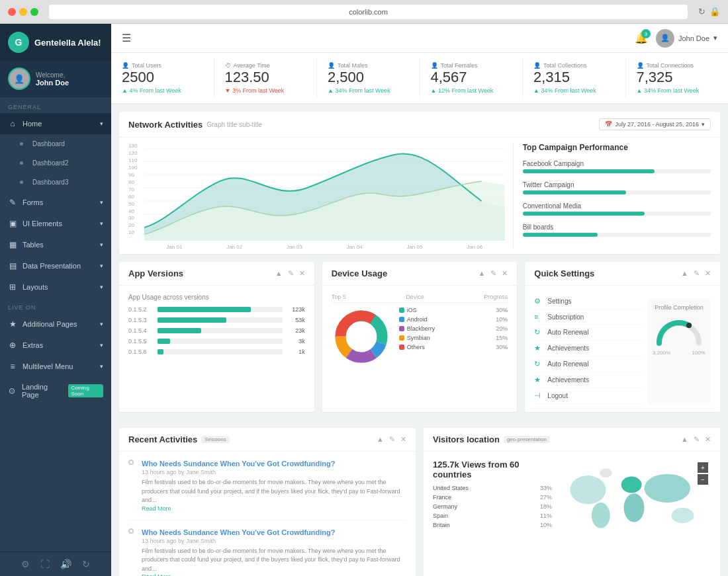 The height and width of the screenshot is (576, 728). Describe the element at coordinates (641, 38) in the screenshot. I see `notification-icon: 🔔 3` at that location.